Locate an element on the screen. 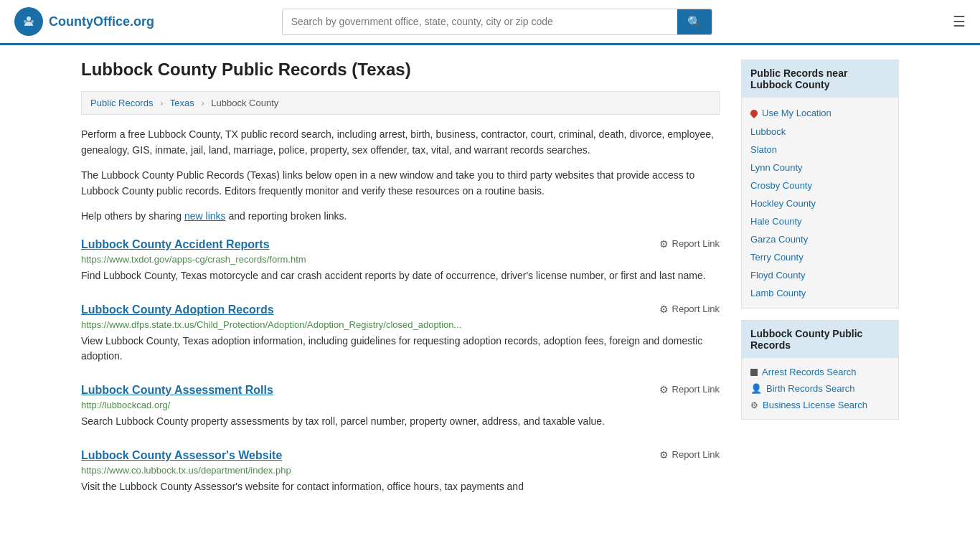  new-links-link: new links is located at coordinates (205, 216).